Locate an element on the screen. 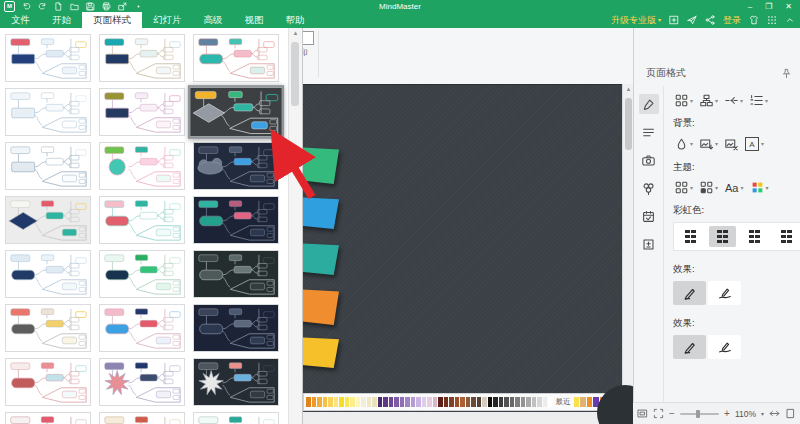  send-icon is located at coordinates (692, 20).